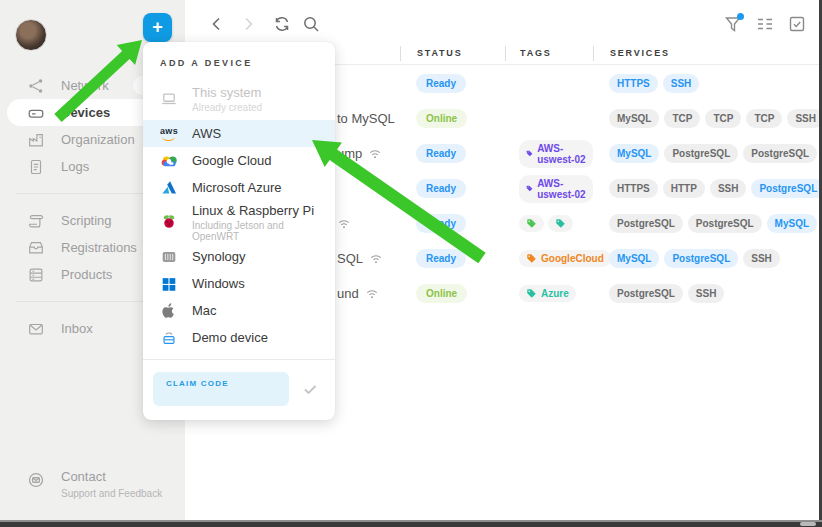 The width and height of the screenshot is (822, 527). Describe the element at coordinates (36, 86) in the screenshot. I see `network-icon` at that location.